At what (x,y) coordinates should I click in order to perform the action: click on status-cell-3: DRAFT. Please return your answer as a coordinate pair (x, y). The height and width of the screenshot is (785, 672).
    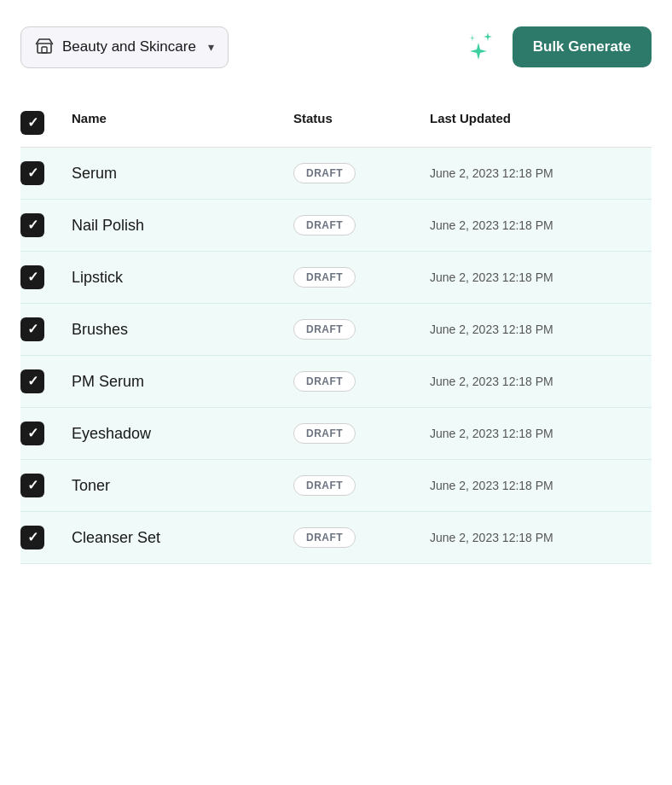
    Looking at the image, I should click on (362, 277).